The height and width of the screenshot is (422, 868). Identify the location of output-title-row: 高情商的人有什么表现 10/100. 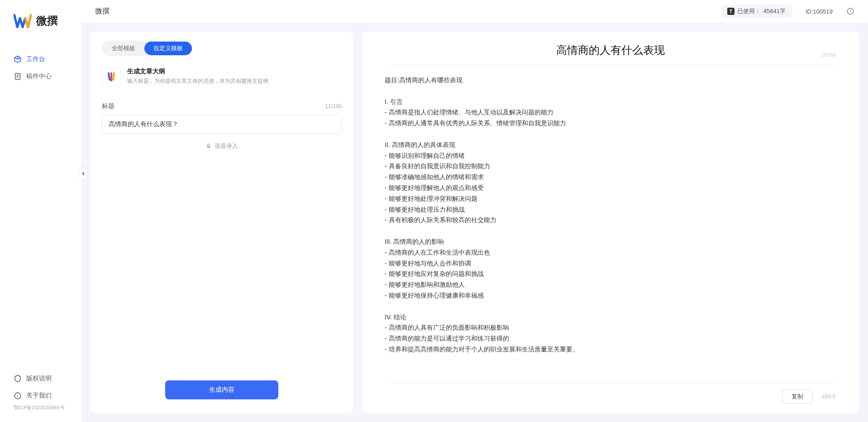
(610, 54).